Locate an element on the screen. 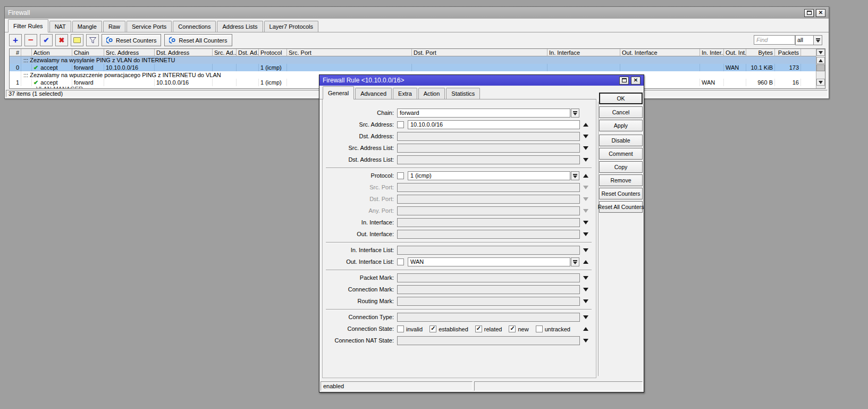  related-checkbox is located at coordinates (478, 329).